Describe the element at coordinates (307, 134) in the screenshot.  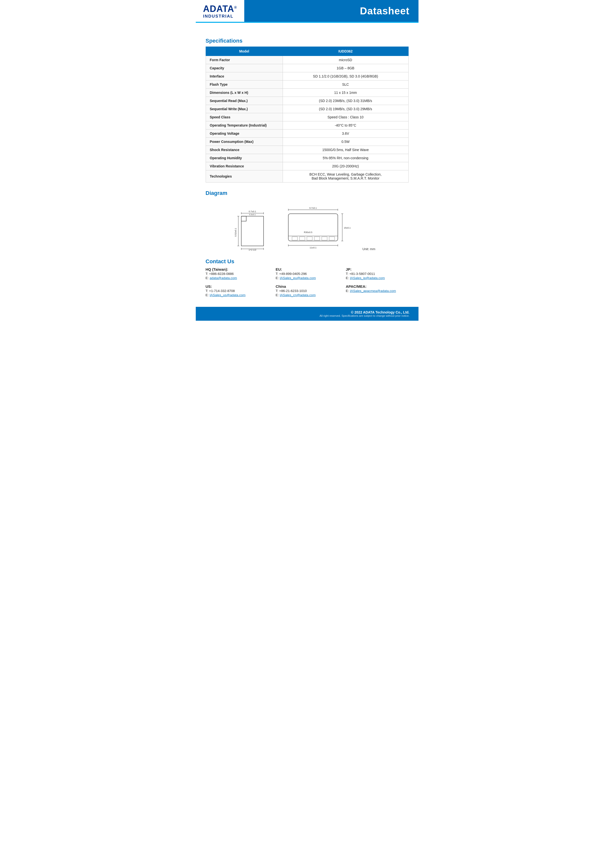
I see `table-row: Operating Voltage3.6V` at that location.